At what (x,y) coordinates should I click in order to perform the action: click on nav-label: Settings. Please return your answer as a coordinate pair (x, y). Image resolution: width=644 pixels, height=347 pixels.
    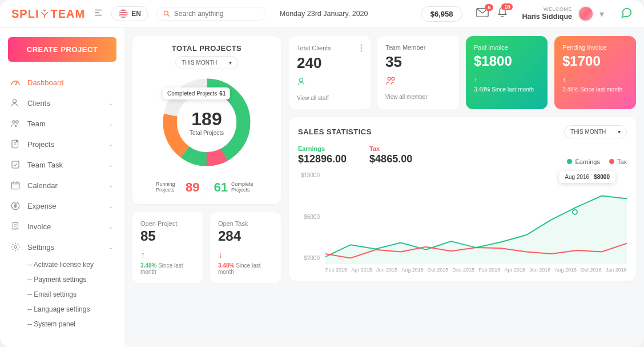
    Looking at the image, I should click on (41, 247).